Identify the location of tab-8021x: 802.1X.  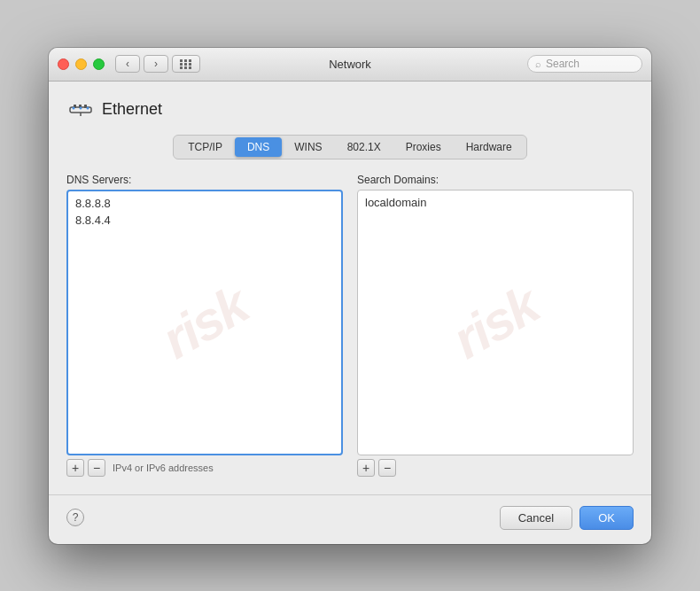
(364, 147).